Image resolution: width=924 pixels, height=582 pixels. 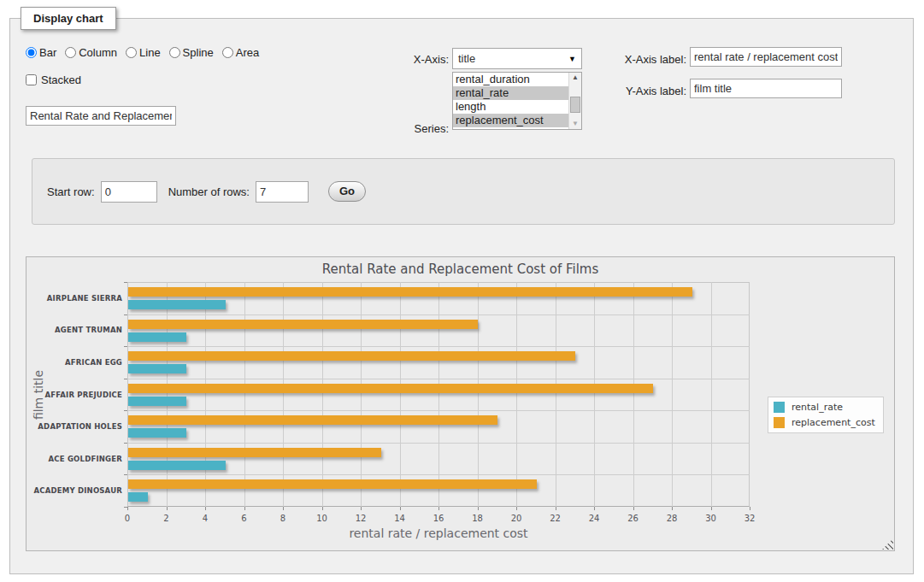 What do you see at coordinates (517, 58) in the screenshot?
I see `x-axis-select: title ▼` at bounding box center [517, 58].